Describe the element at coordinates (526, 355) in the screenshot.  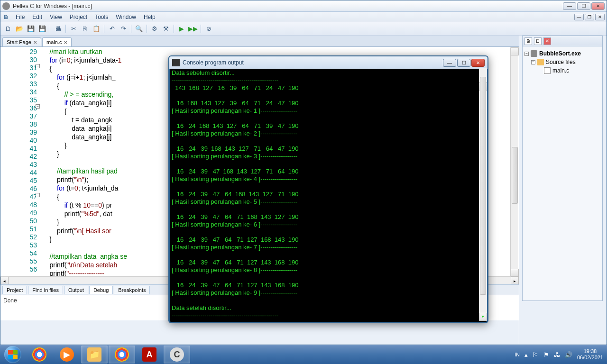
I see `tray-show-hidden-icon: ▴` at that location.